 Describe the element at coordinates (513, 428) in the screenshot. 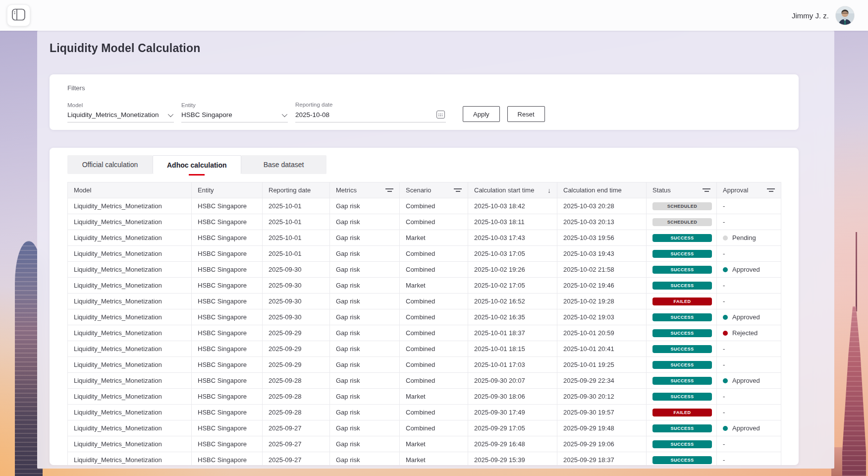

I see `cell-start-time: 2025-09-29 17:05` at that location.